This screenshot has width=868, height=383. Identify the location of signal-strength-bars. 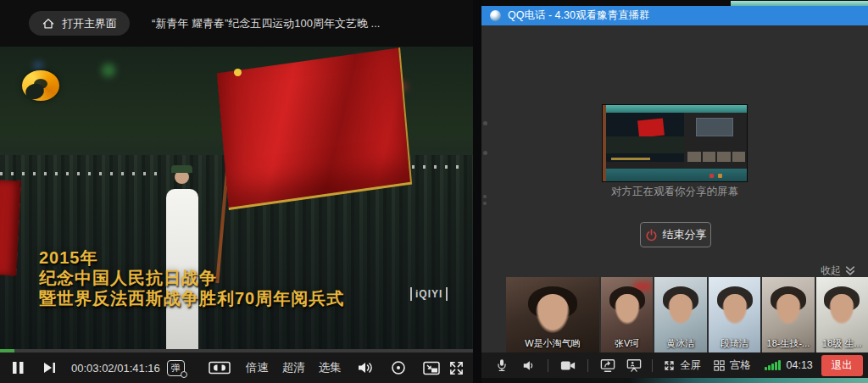
(773, 365).